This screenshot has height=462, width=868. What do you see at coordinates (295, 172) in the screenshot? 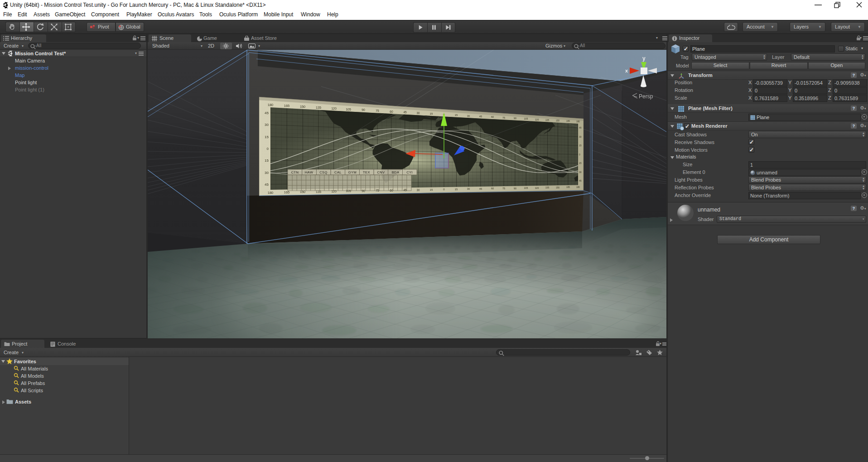
I see `svg-text: CTN` at bounding box center [295, 172].